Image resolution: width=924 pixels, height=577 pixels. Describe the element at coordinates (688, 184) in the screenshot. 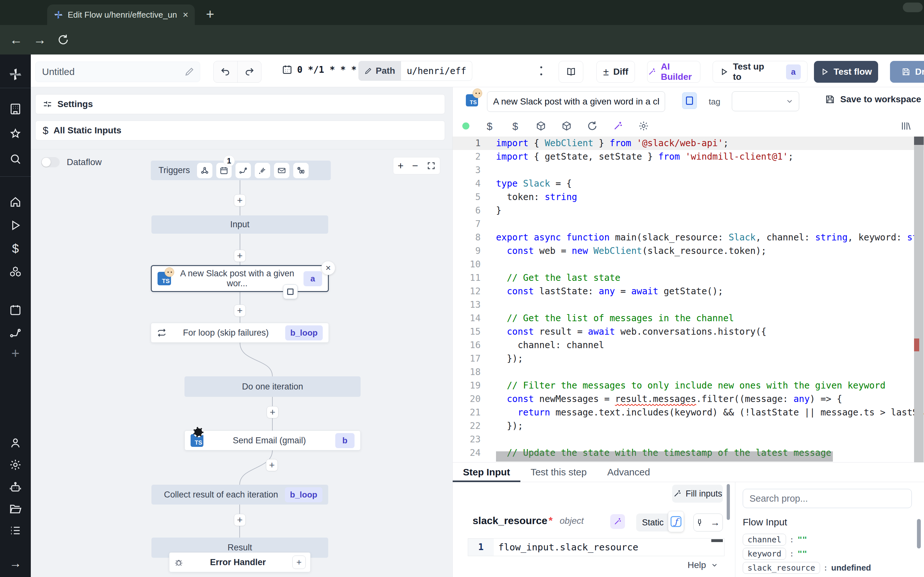

I see `code-line: 4type Slack = {` at that location.